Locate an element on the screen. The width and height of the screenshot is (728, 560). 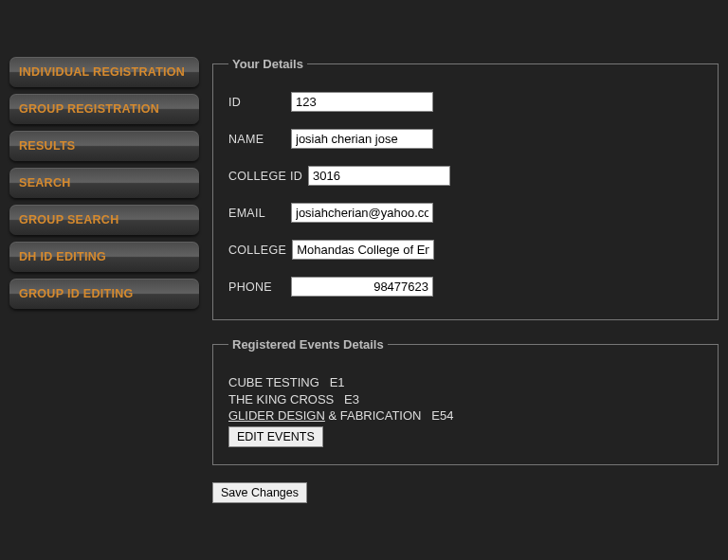
save-changes-button: Save Changes is located at coordinates (260, 493).